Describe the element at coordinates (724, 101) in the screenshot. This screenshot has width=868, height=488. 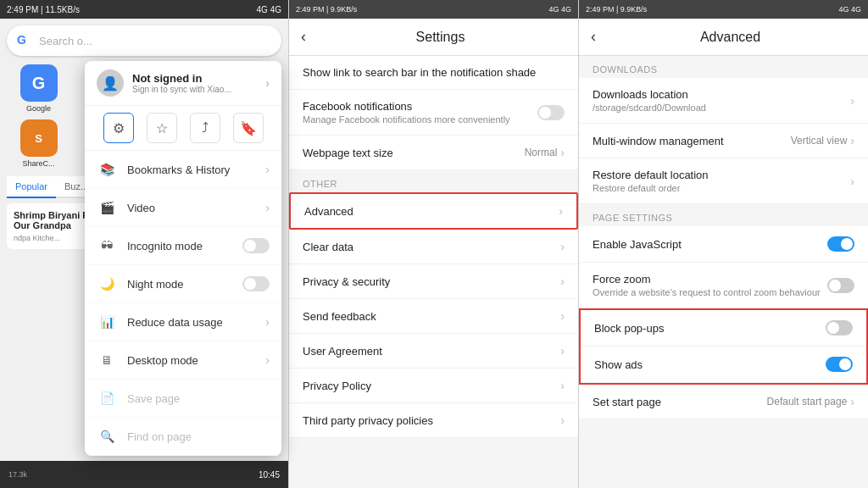
I see `adv-item-downloads-location: Downloads location /storage/sdcard0/Down…` at that location.